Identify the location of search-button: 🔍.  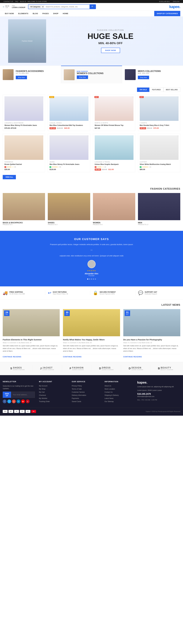
(93, 6).